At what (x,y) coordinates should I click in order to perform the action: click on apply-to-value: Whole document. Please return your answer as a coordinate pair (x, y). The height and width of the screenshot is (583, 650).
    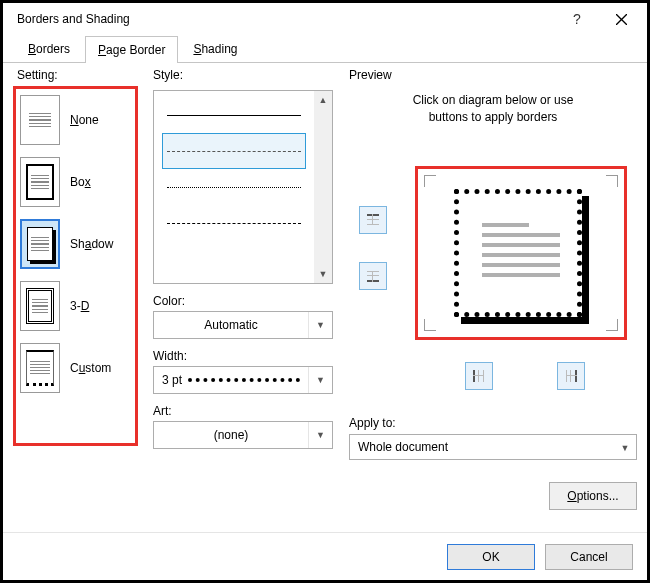
    Looking at the image, I should click on (403, 447).